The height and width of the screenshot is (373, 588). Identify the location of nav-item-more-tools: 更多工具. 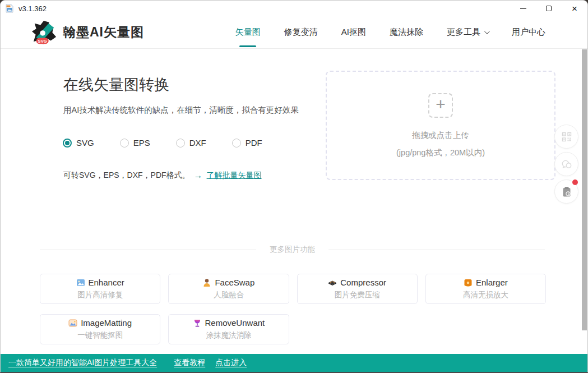
(467, 33).